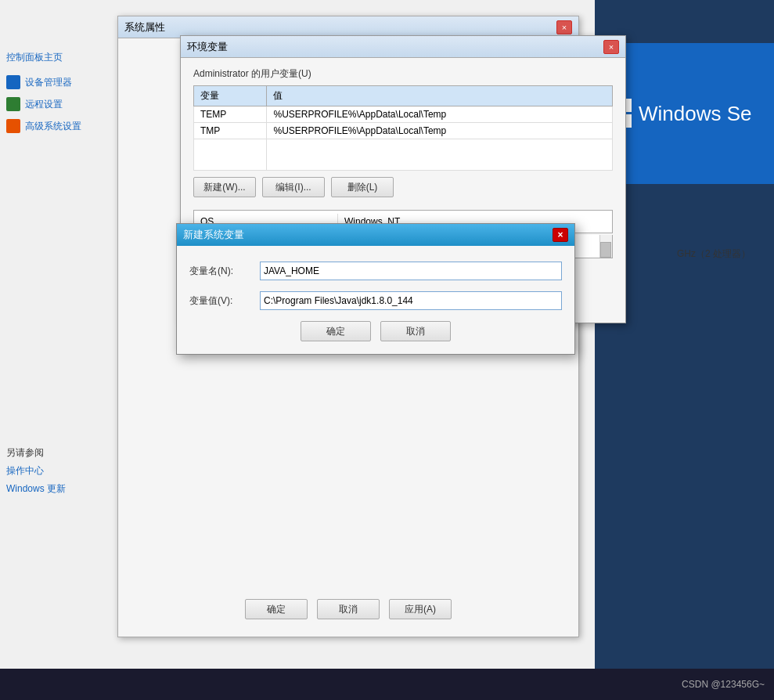  What do you see at coordinates (225, 187) in the screenshot?
I see `user-new-button: 新建(W)...` at bounding box center [225, 187].